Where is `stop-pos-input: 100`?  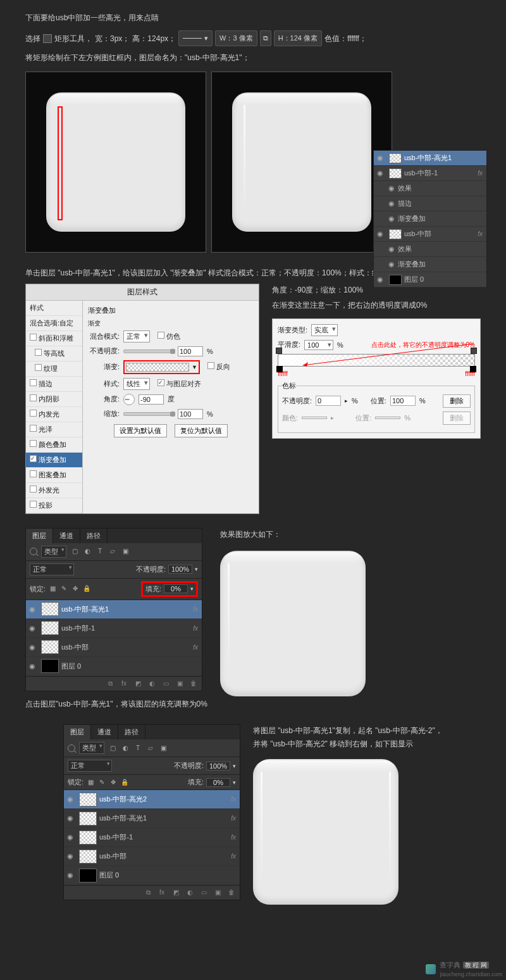
stop-pos-input: 100 is located at coordinates (403, 401).